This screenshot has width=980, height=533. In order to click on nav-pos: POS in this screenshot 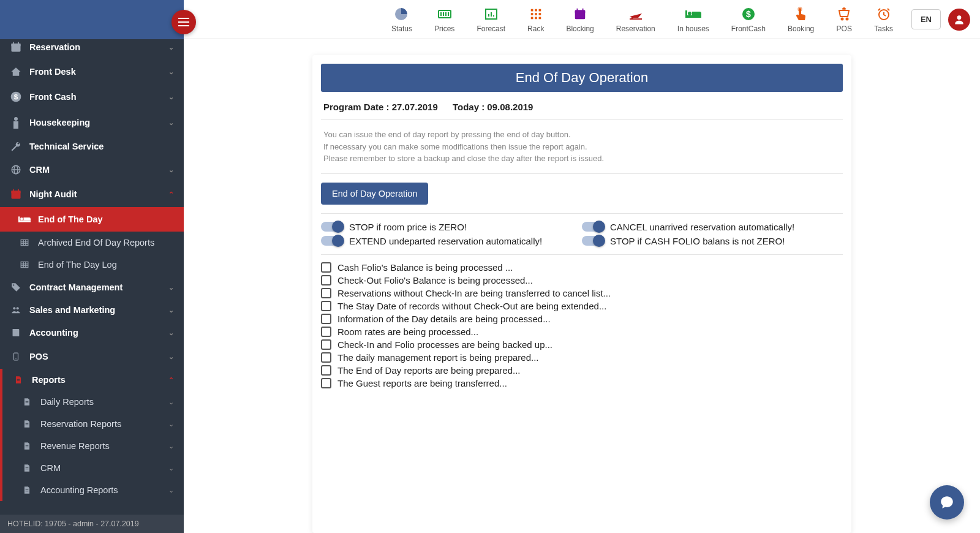, I will do `click(844, 20)`.